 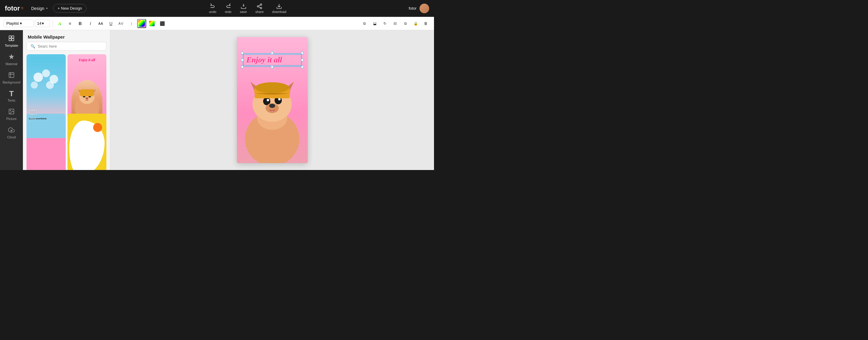 I want to click on font-family-select: Playlist ▾, so click(x=19, y=24).